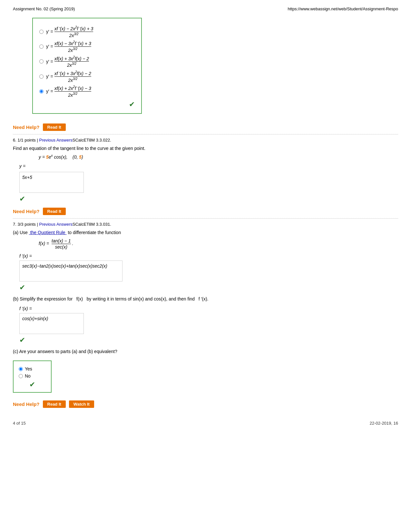  I want to click on problem7-course-code: SCalcET8M 3.3.031., so click(92, 224).